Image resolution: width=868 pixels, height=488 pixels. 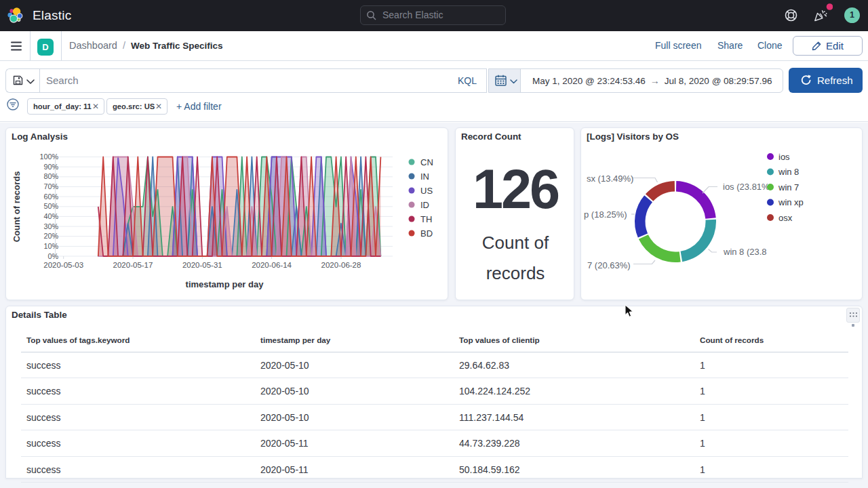 I want to click on svg-text: 90%, so click(x=51, y=167).